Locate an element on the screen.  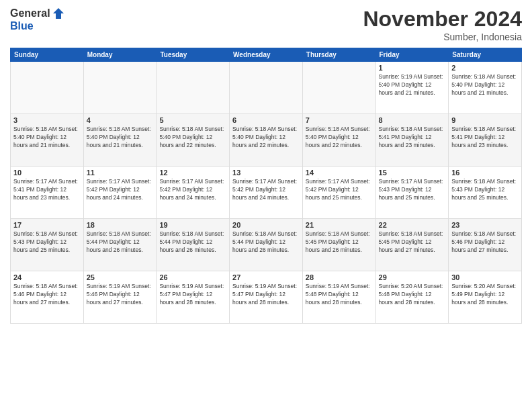
day-info-21: Sunrise: 5:18 AM Sunset: 5:45 PM Dayligh… is located at coordinates (339, 242).